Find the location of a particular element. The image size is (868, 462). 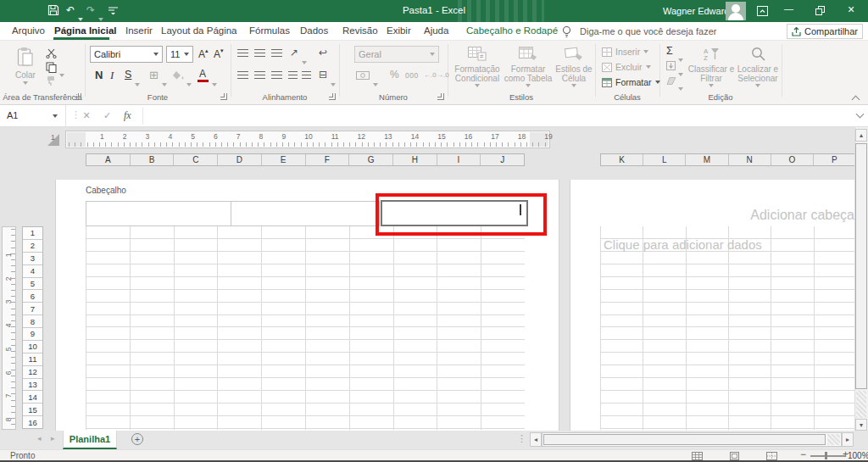

name-box-dropdown-icon is located at coordinates (55, 116).